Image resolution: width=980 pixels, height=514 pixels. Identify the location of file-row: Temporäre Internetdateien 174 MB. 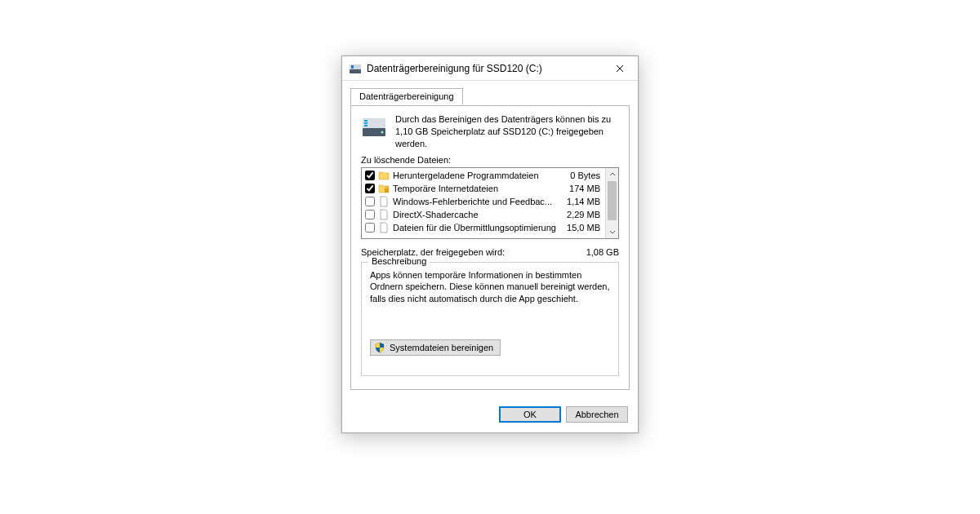
(483, 188).